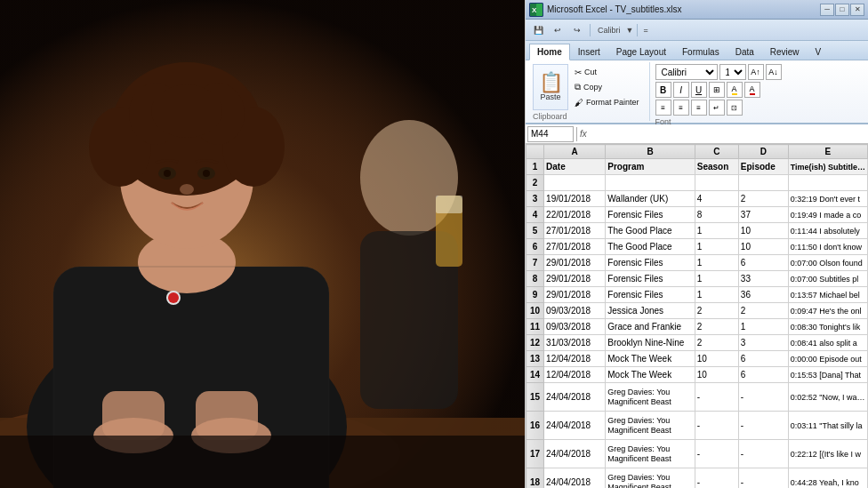 The width and height of the screenshot is (868, 488). I want to click on row-header: 16, so click(535, 426).